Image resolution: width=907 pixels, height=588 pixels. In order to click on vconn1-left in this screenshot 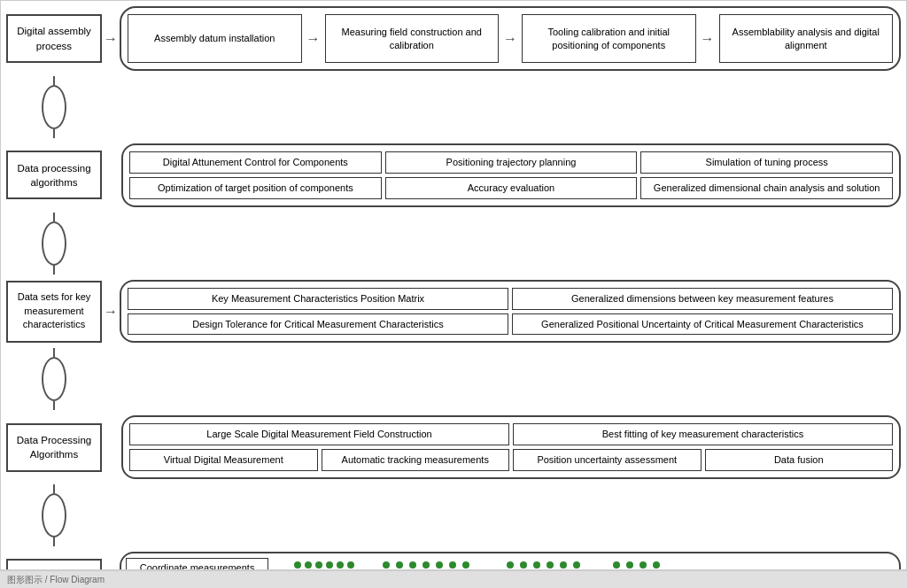, I will do `click(54, 107)`.